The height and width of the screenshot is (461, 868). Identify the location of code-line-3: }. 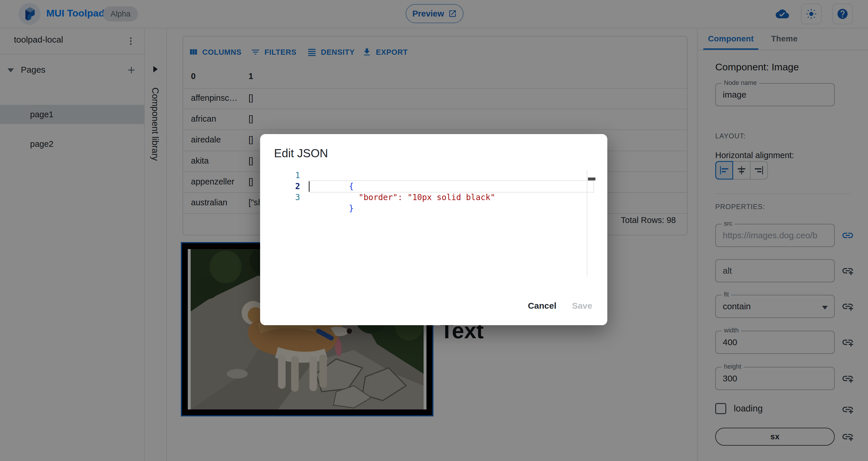
(332, 208).